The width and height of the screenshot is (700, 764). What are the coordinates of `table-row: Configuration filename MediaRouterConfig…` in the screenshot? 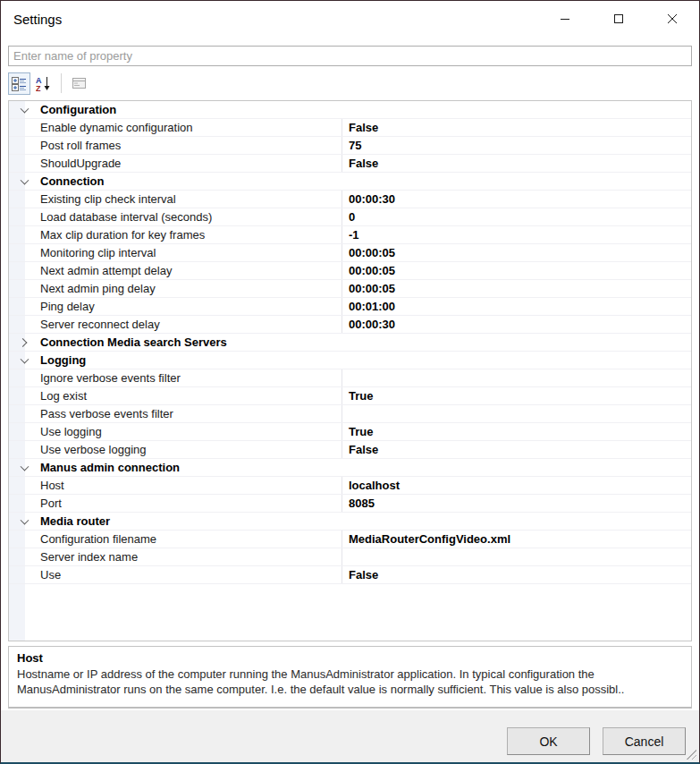 It's located at (350, 539).